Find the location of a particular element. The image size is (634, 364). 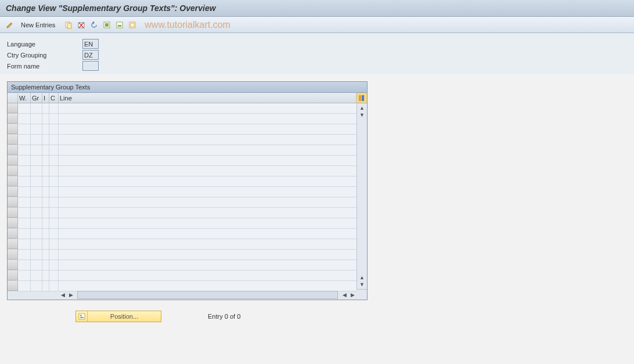

scroll-left2-icon: ◀ is located at coordinates (344, 295).